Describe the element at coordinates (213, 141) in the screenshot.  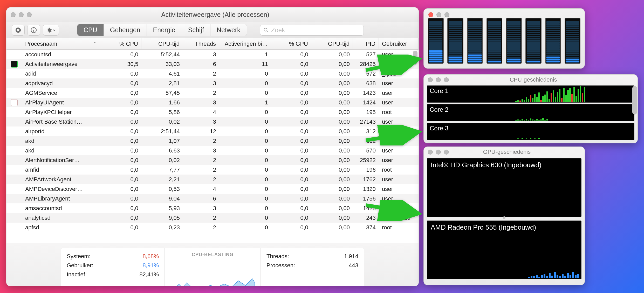
I see `table-row: akd0,01,07200,00,00632root` at that location.